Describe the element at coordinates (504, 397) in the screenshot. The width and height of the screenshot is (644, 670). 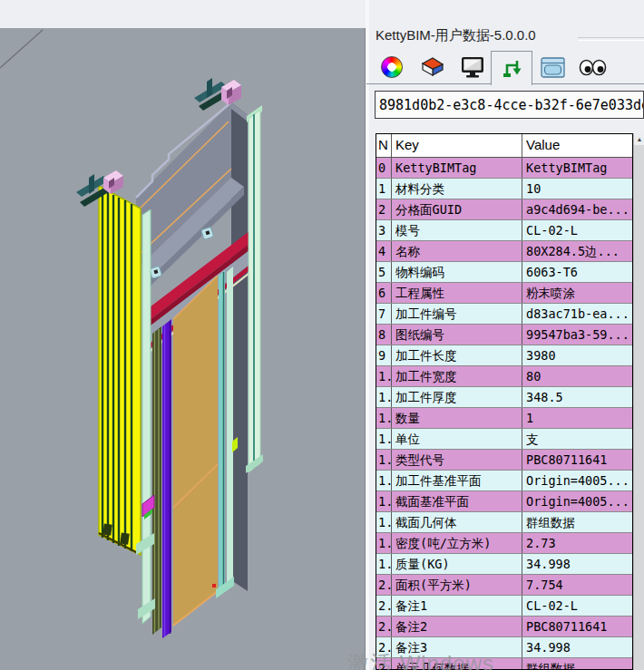
I see `table-row: 1.加工件厚度348.5` at that location.